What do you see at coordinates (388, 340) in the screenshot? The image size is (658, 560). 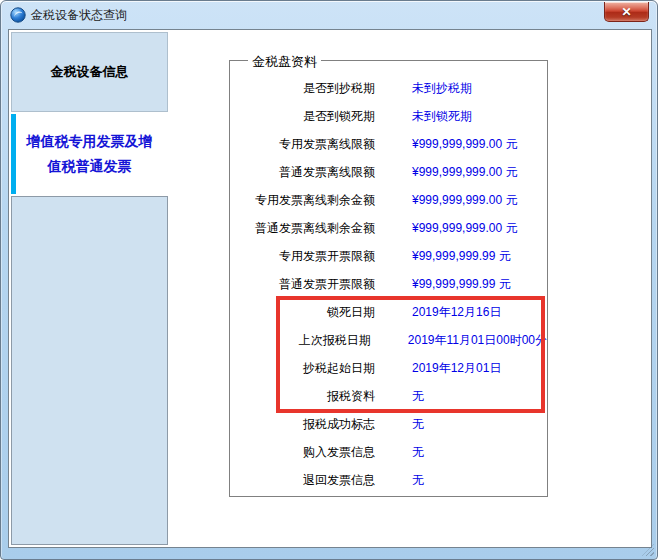 I see `status-row: 上次报税日期2019年11月01日00时00分` at bounding box center [388, 340].